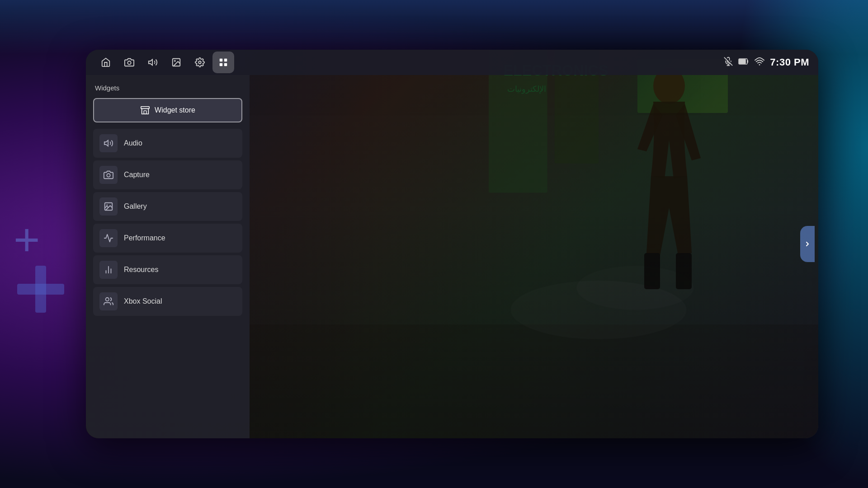 The height and width of the screenshot is (488, 868). Describe the element at coordinates (106, 62) in the screenshot. I see `home-icon` at that location.